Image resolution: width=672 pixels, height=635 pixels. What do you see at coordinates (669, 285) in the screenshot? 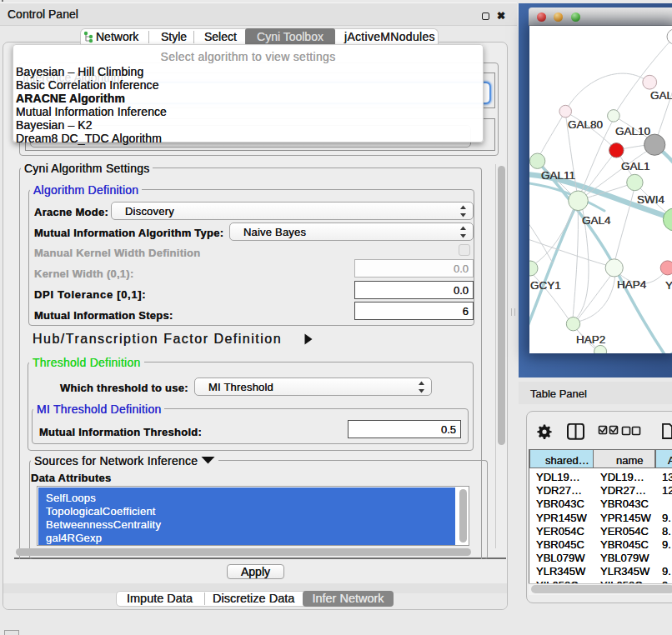
I see `svg-text: Y` at bounding box center [669, 285].